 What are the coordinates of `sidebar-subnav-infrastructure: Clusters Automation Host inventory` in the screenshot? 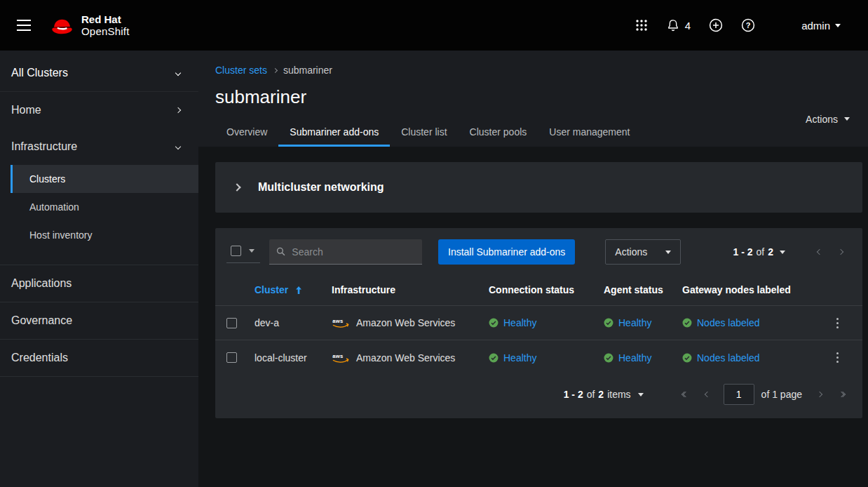 It's located at (100, 208).